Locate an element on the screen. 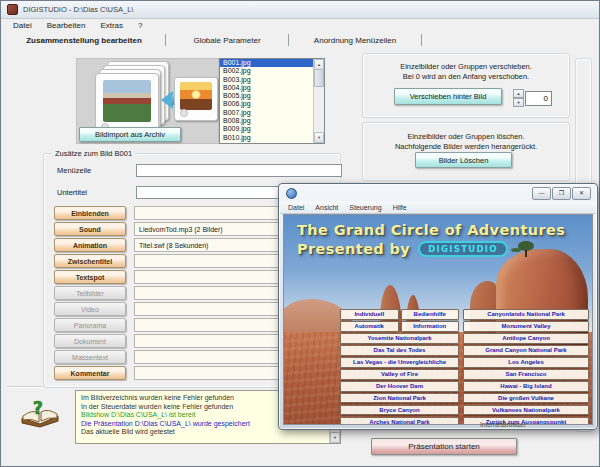 The width and height of the screenshot is (600, 467). menu-extras: Extras is located at coordinates (112, 26).